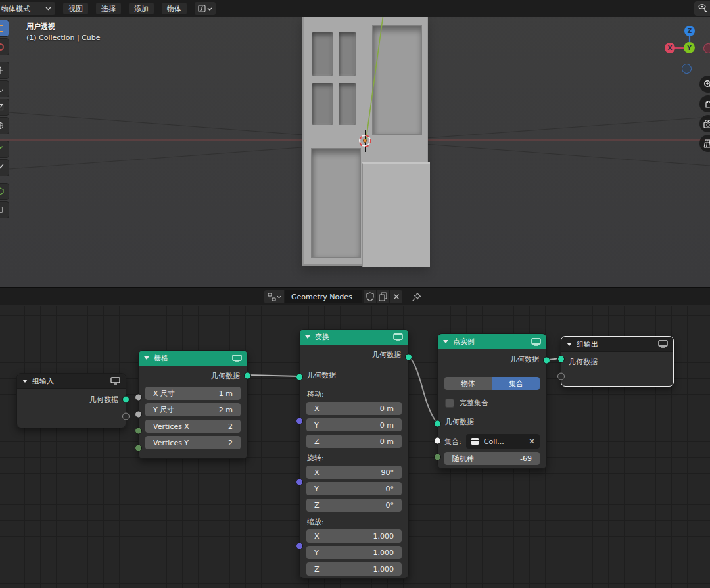 The width and height of the screenshot is (710, 588). What do you see at coordinates (138, 414) in the screenshot?
I see `socket-size-y` at bounding box center [138, 414].